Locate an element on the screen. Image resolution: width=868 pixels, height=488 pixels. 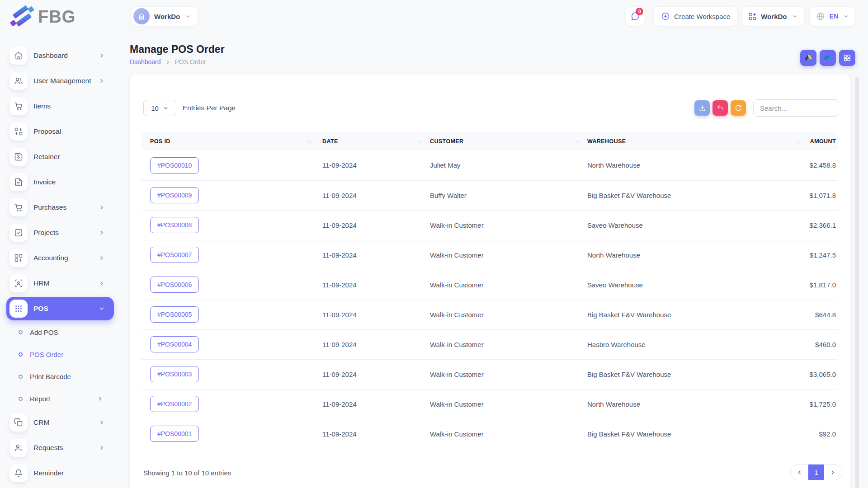
column-header-customer: CUSTOMER↑↓ is located at coordinates (509, 141).